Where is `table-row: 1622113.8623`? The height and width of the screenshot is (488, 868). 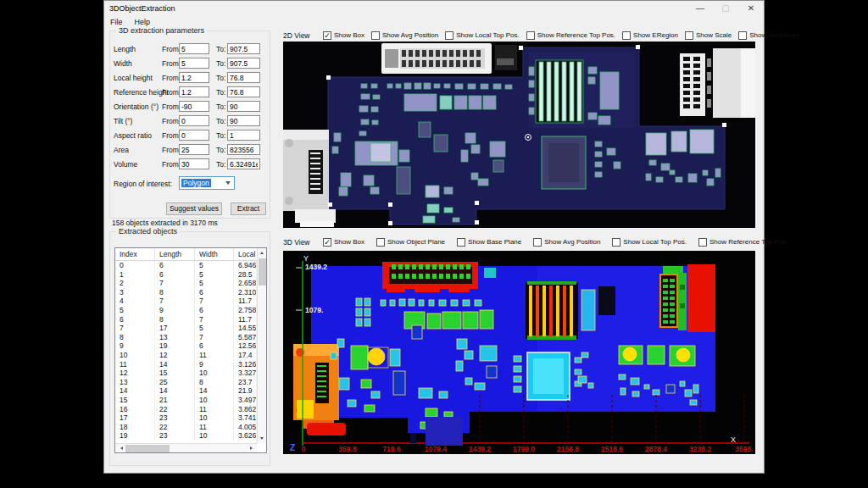 table-row: 1622113.8623 is located at coordinates (186, 410).